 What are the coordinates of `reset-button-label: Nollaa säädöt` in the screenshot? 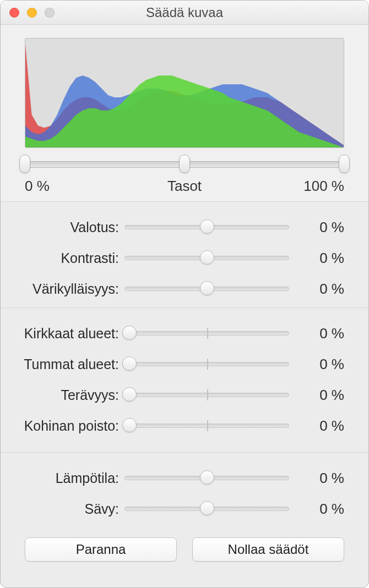 It's located at (269, 549).